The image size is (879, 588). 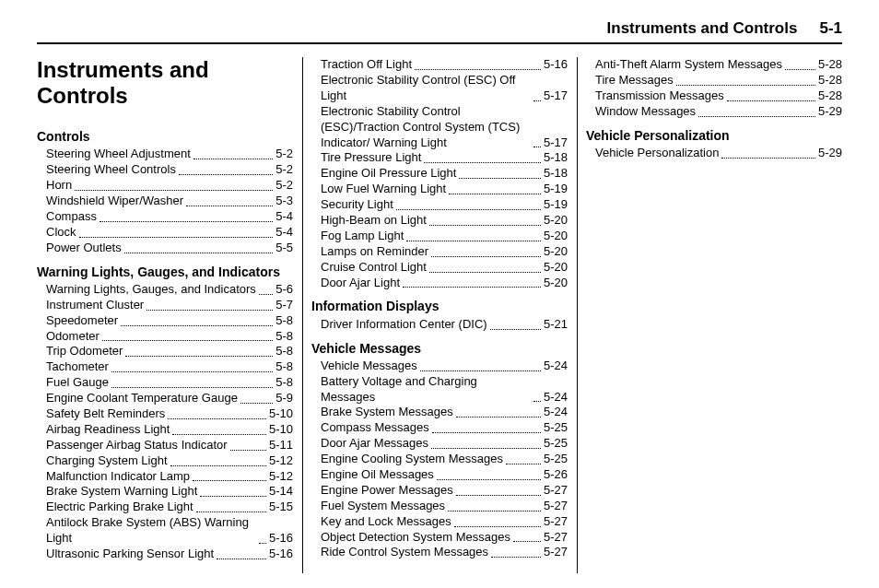 I want to click on toc-entry-page: 5-16, so click(x=556, y=65).